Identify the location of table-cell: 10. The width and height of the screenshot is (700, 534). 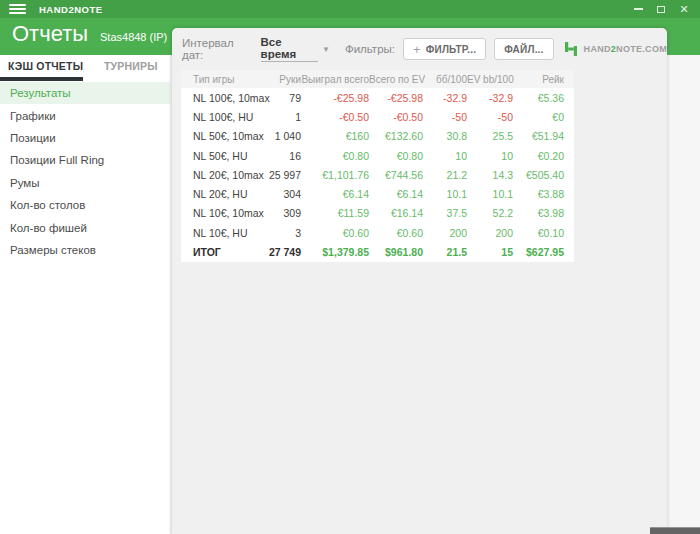
(445, 156).